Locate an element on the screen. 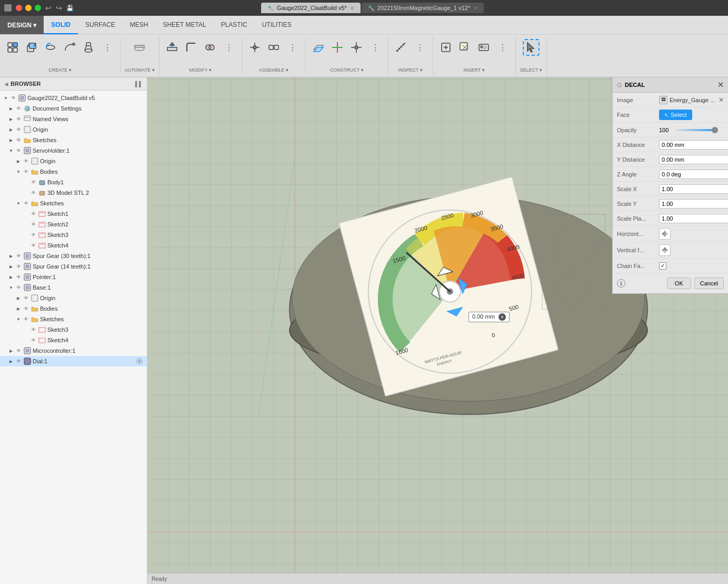 This screenshot has height=584, width=728. tab2-close-btn: ✕ is located at coordinates (475, 8).